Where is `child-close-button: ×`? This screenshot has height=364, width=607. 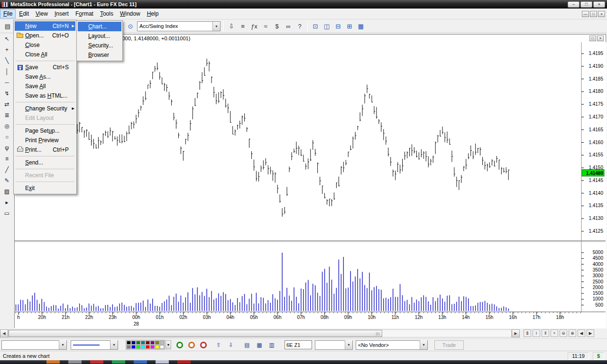 child-close-button: × is located at coordinates (601, 14).